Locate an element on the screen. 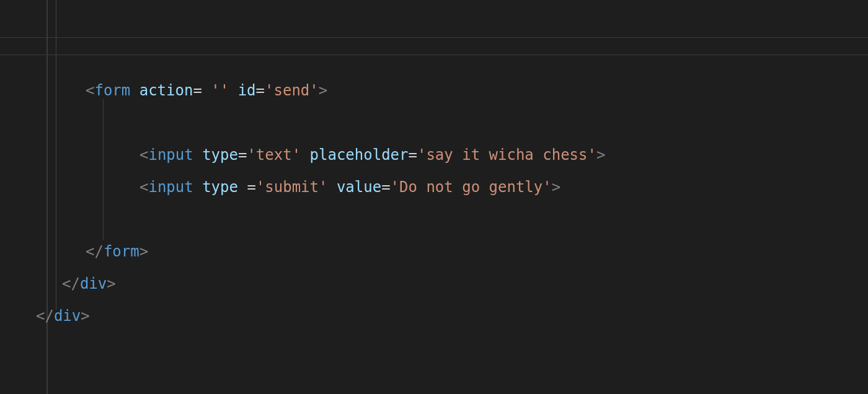 This screenshot has width=868, height=394. string-value: '' is located at coordinates (219, 90).